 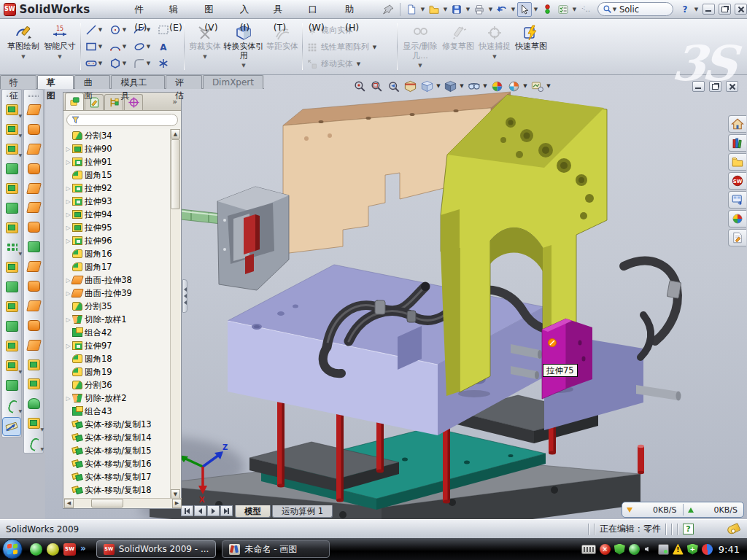 I want to click on cm-disp-button: 显示/删除几...▼, so click(x=420, y=47).